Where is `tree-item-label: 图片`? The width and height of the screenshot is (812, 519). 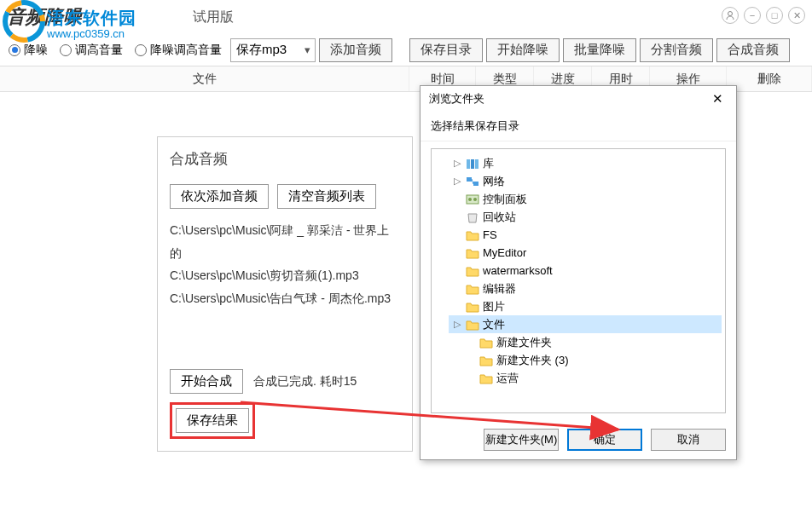 tree-item-label: 图片 is located at coordinates (494, 307).